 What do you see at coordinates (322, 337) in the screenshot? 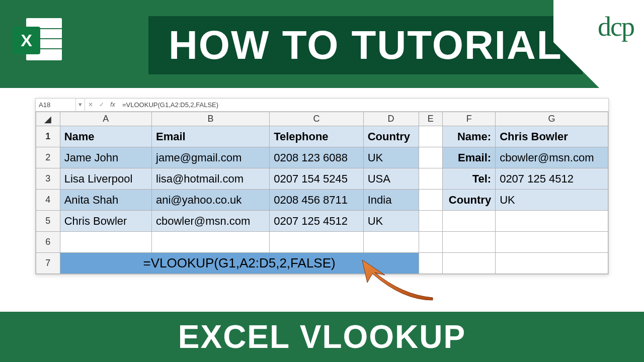
I see `footer-title: EXCEL VLOOKUP` at bounding box center [322, 337].